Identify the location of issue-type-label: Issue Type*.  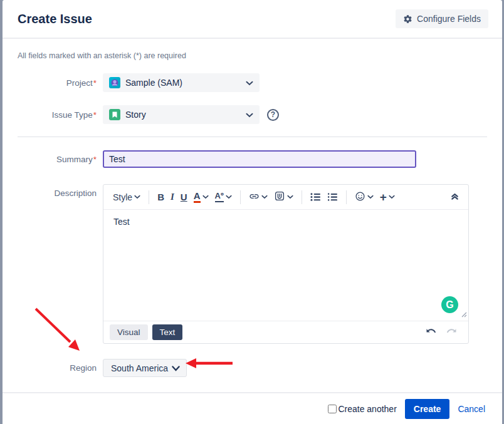
(60, 115).